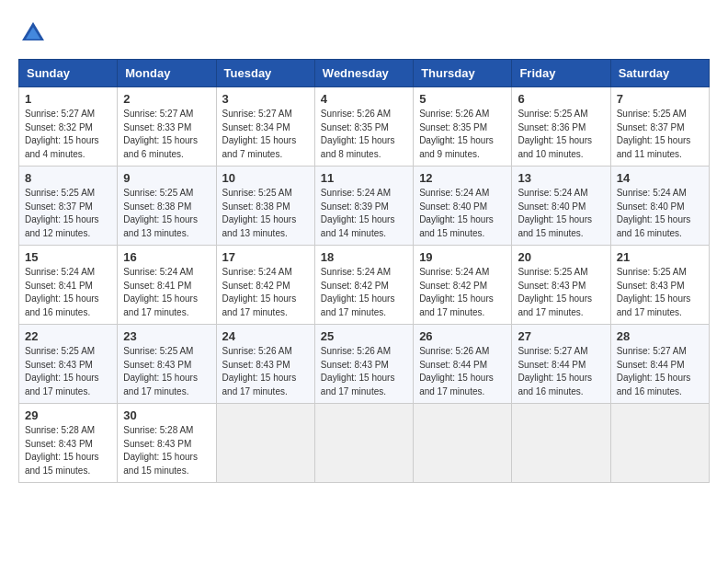  What do you see at coordinates (364, 285) in the screenshot?
I see `calendar-day-18: 18Sunrise: 5:24 AMSunset: 8:42 PMDayligh…` at bounding box center [364, 285].